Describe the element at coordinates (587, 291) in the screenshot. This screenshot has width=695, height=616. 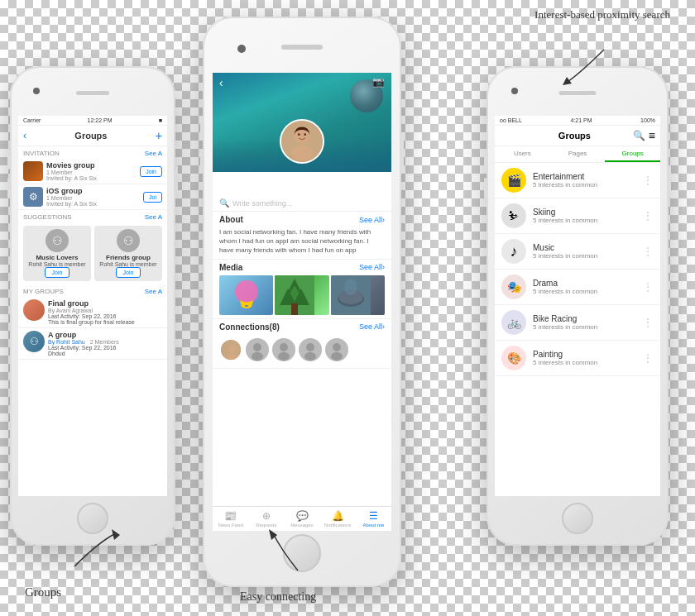
I see `drama-meta: 5 interests in common` at that location.